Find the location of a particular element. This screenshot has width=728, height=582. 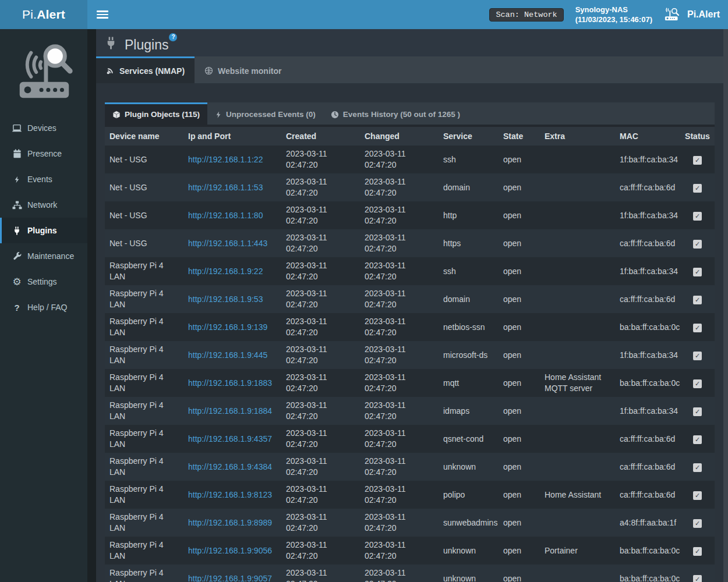

ip-port-link: http://192.168.1.9:1883 is located at coordinates (230, 383).